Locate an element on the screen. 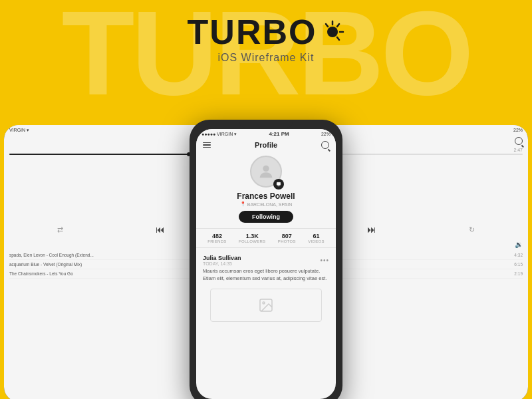 This screenshot has height=399, width=532. profile-stats: 482 FRIENDS 1.3K FOLLOWERS 807 PHOTOS 61… is located at coordinates (266, 238).